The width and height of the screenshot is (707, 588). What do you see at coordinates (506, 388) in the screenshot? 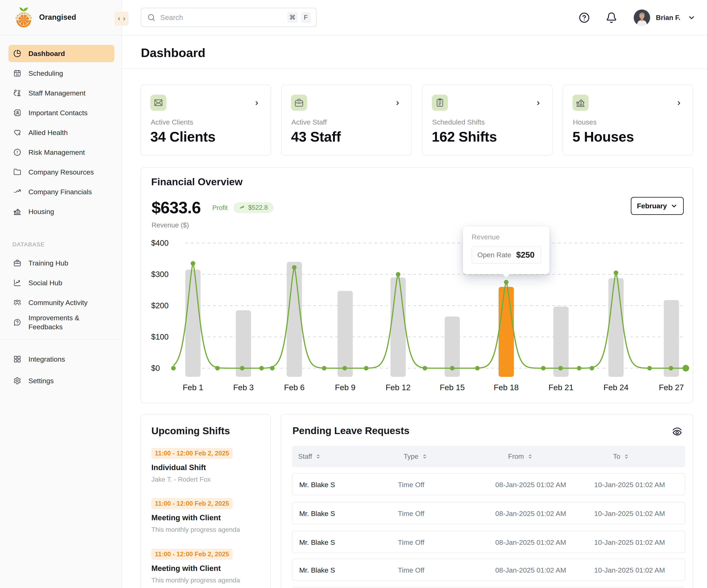
I see `x-axis-label: Feb 18` at bounding box center [506, 388].